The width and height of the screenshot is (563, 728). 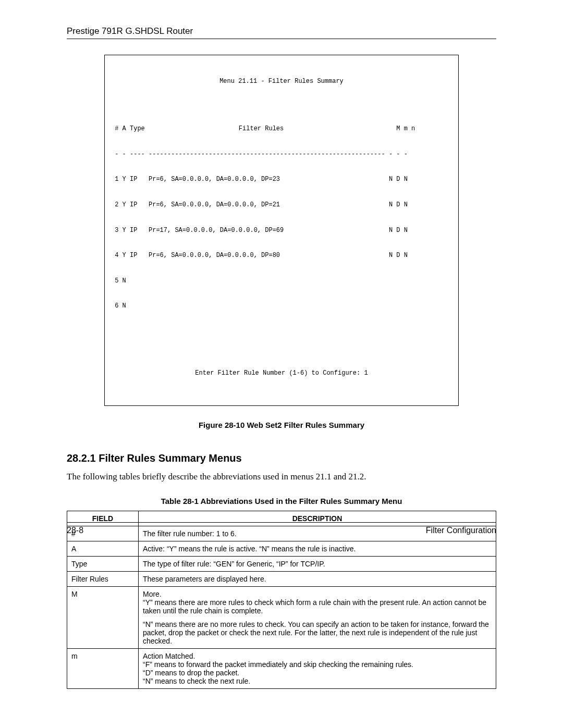 What do you see at coordinates (282, 477) in the screenshot?
I see `body-paragraph: The following tables briefly describe th…` at bounding box center [282, 477].